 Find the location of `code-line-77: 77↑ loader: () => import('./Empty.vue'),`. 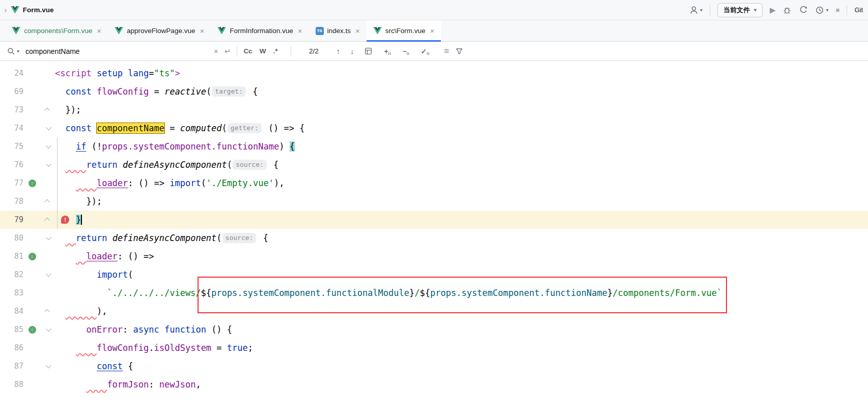

code-line-77: 77↑ loader: () => import('./Empty.vue'), is located at coordinates (434, 183).